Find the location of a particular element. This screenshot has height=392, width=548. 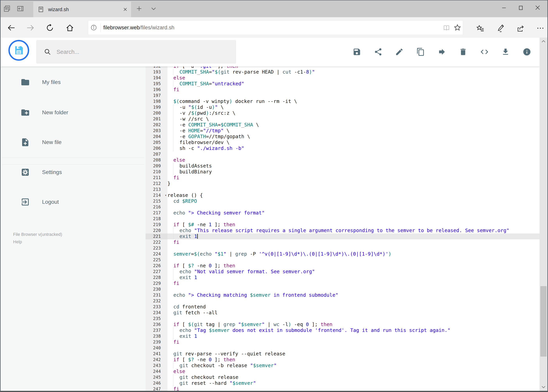

code-line: 226 if [ $? -ne 0 ]; then is located at coordinates (343, 266).